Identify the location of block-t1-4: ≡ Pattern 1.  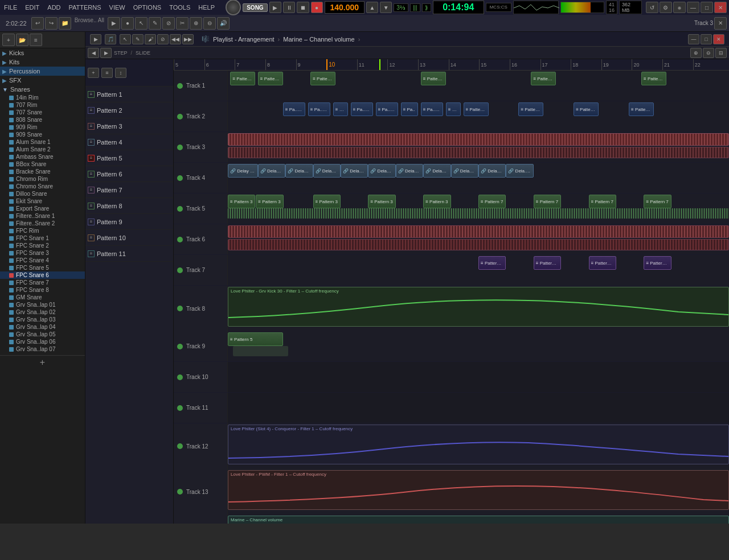
(433, 79).